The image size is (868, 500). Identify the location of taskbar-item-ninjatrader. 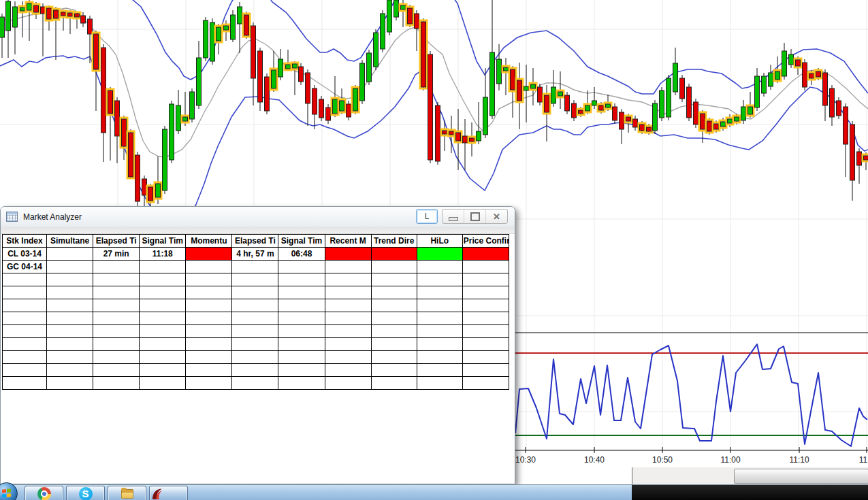
(169, 493).